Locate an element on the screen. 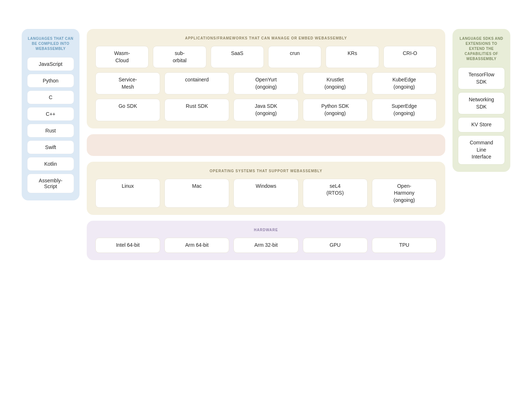 This screenshot has height=411, width=532. sdk-item: TensorFlow SDK is located at coordinates (481, 78).